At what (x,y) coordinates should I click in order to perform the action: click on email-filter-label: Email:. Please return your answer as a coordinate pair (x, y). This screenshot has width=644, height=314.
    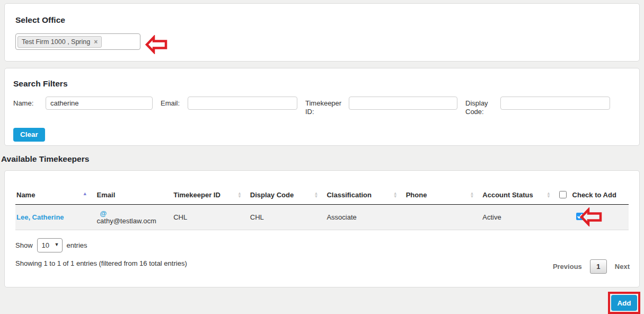
    Looking at the image, I should click on (174, 102).